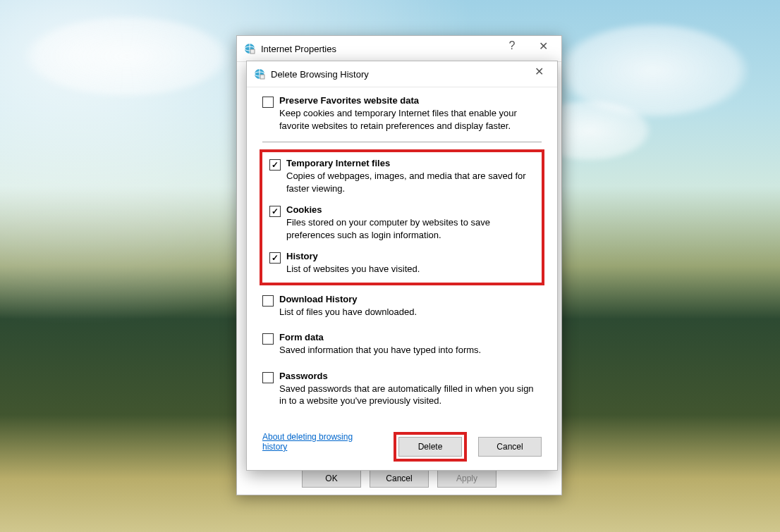 Image resolution: width=780 pixels, height=532 pixels. I want to click on desc-preserve-favorites: Keep cookies and temporary Internet file…, so click(410, 120).